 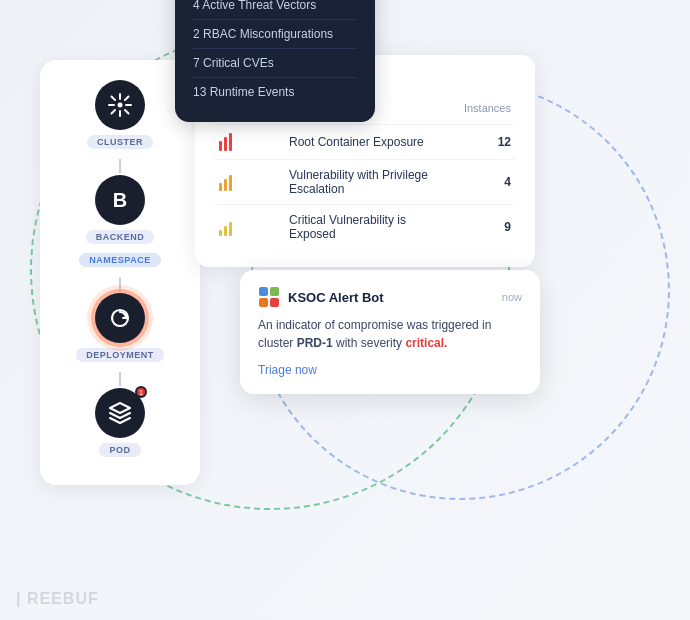 What do you see at coordinates (321, 297) in the screenshot?
I see `alert-header-left: KSOC Alert Bot` at bounding box center [321, 297].